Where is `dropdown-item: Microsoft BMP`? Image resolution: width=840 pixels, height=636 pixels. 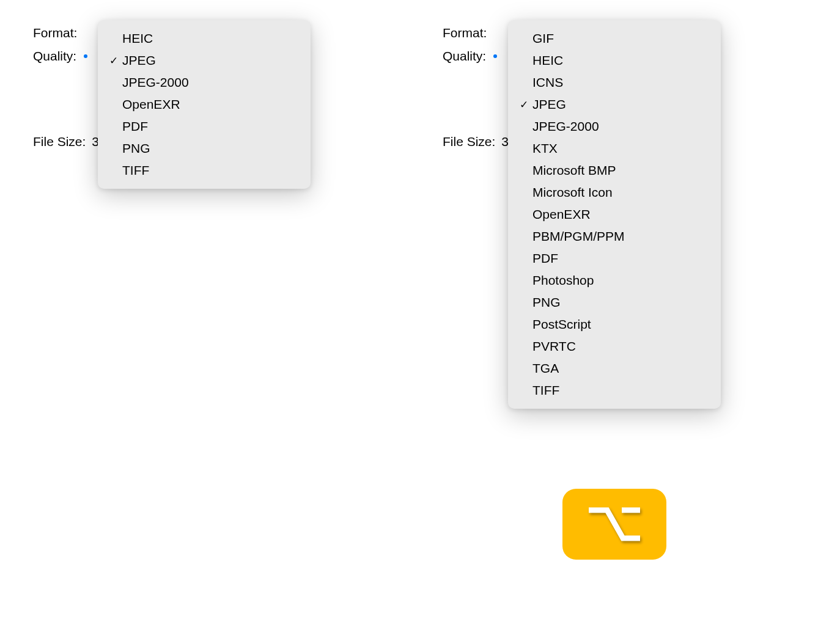
dropdown-item: Microsoft BMP is located at coordinates (614, 170).